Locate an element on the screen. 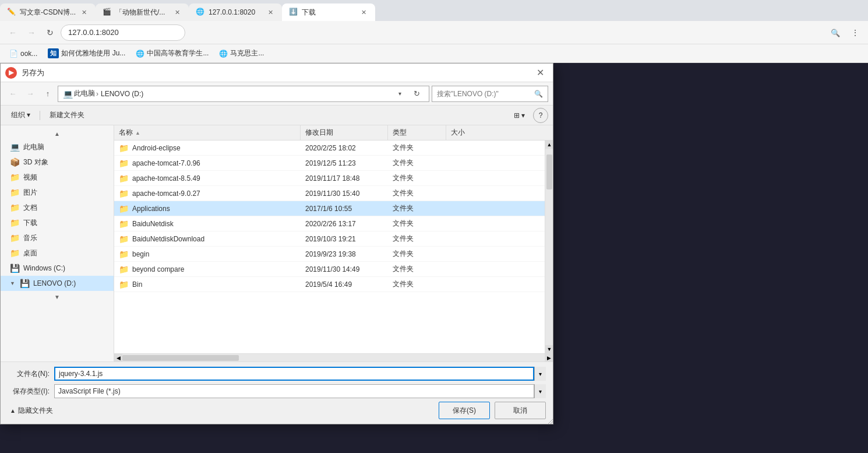 The height and width of the screenshot is (453, 868). sidebar-item-music: 📁 音乐 is located at coordinates (57, 238).